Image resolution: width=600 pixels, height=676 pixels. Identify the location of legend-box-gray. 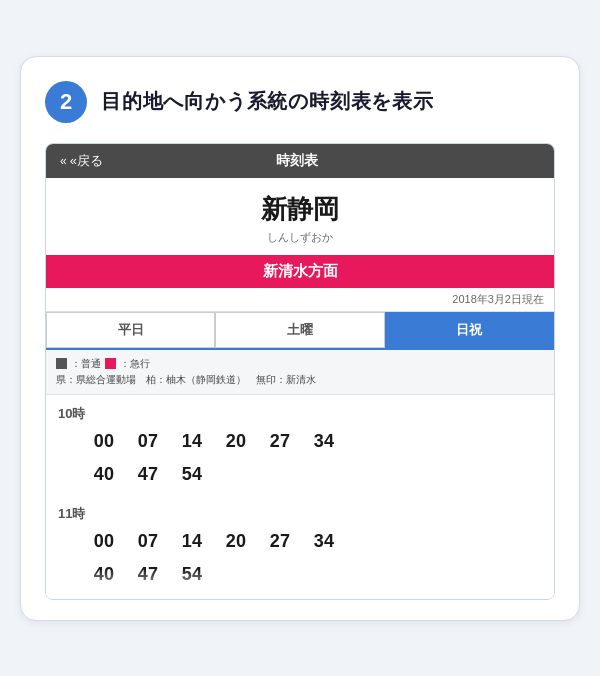
(62, 364).